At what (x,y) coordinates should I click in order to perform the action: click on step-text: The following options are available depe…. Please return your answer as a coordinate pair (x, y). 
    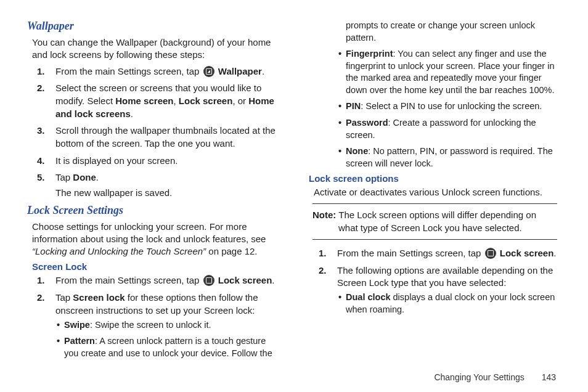
    Looking at the image, I should click on (445, 277).